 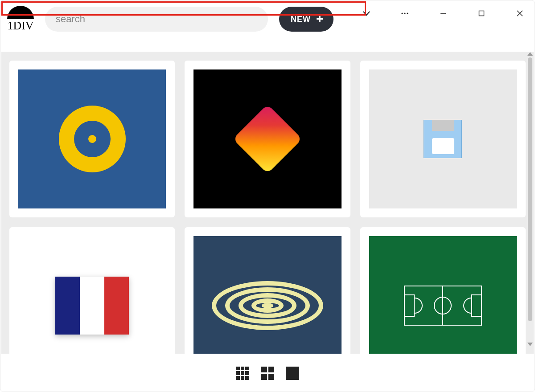 What do you see at coordinates (530, 199) in the screenshot?
I see `scrollbar` at bounding box center [530, 199].